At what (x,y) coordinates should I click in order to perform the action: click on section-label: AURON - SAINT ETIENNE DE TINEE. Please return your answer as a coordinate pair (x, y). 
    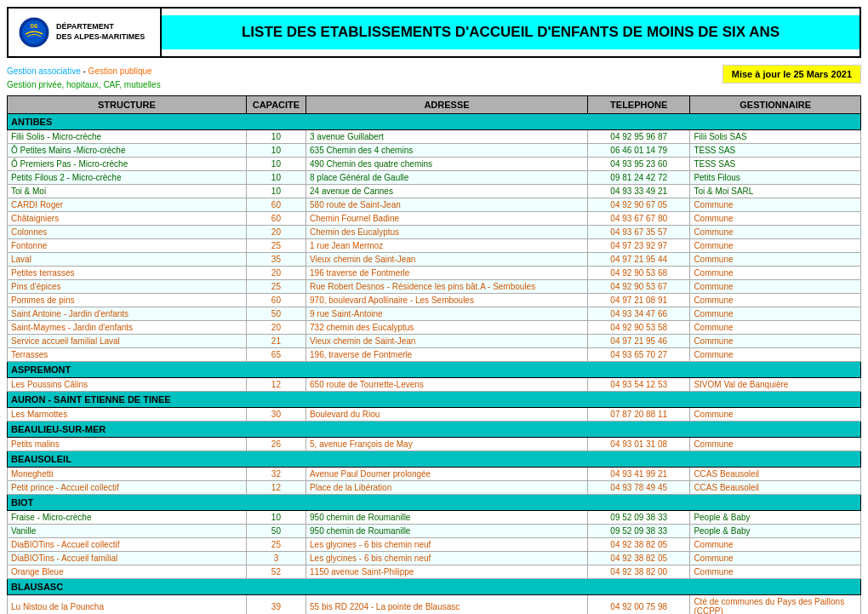
    Looking at the image, I should click on (434, 400).